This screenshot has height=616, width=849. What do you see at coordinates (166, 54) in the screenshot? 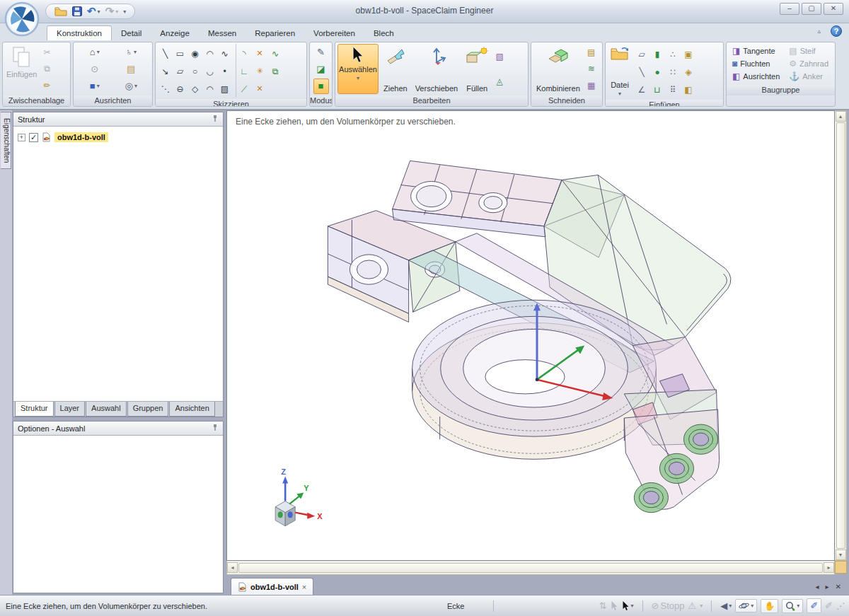
I see `line-icon: ╲` at bounding box center [166, 54].